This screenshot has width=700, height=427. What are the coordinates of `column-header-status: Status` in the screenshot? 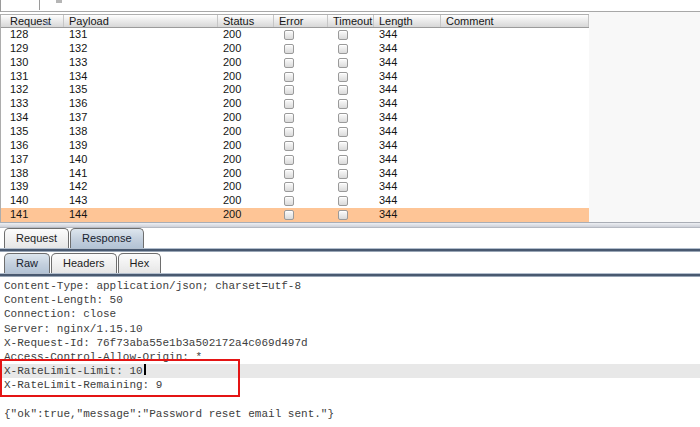 It's located at (246, 21).